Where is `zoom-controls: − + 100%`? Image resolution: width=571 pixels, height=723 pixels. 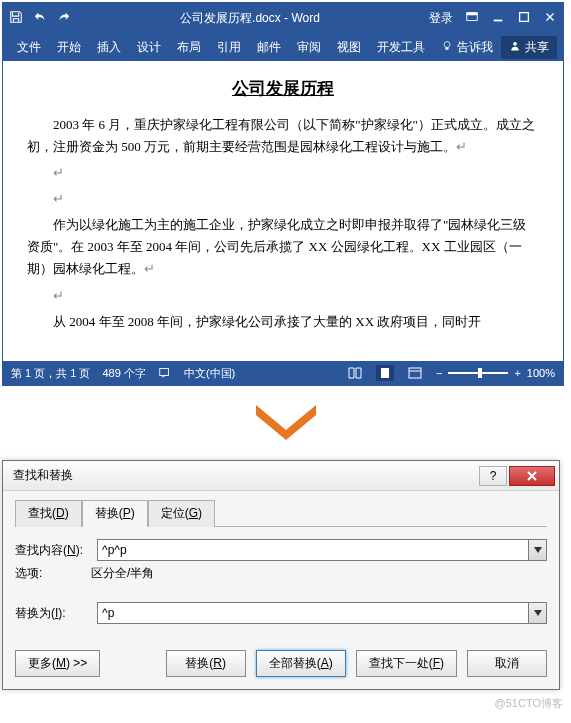 zoom-controls: − + 100% is located at coordinates (496, 373).